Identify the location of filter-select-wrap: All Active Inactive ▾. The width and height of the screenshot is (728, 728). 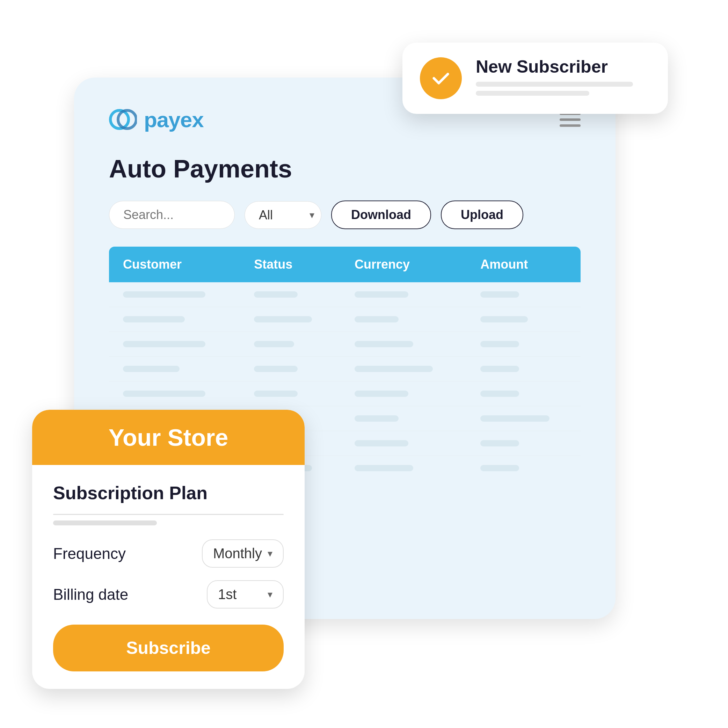
(283, 215).